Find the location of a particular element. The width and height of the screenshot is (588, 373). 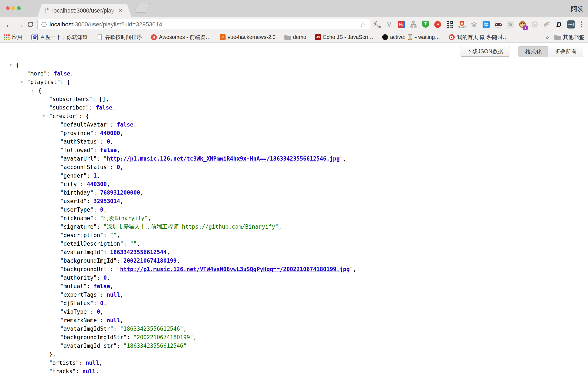

json-key: "detailDescription": is located at coordinates (95, 244).